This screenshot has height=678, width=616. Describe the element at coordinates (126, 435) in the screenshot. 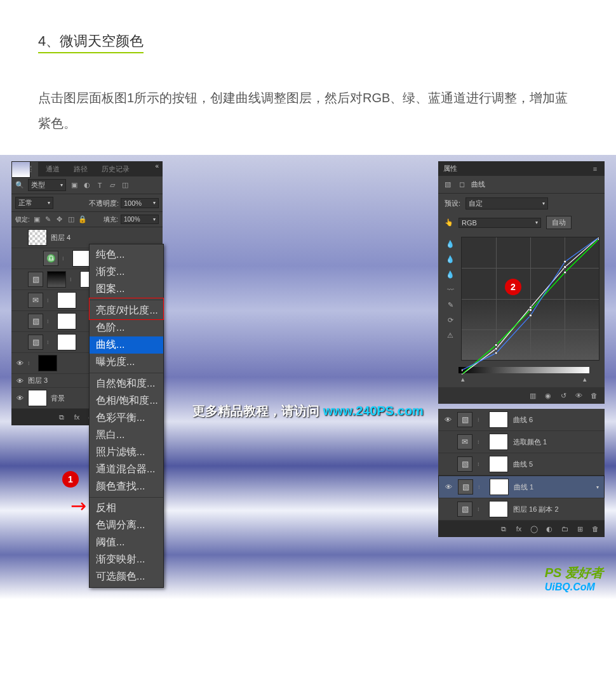

I see `menu-item: 黑白...` at that location.